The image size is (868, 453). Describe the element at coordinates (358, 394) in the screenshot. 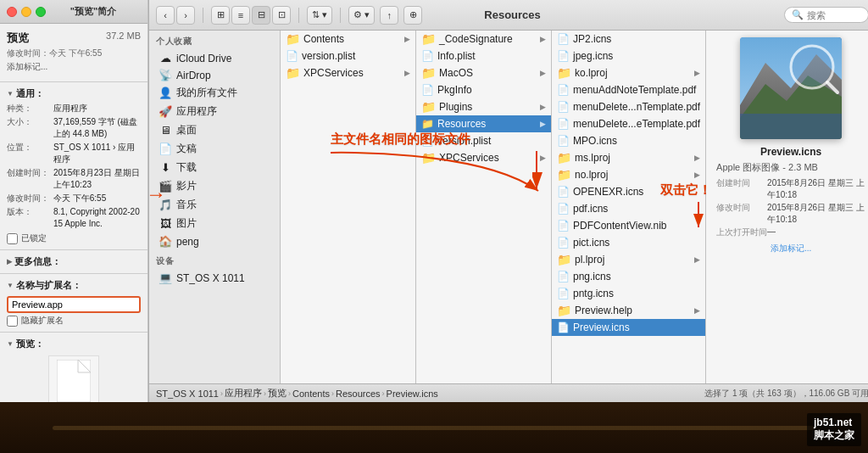

I see `breadcrumb-resources: Resources` at that location.